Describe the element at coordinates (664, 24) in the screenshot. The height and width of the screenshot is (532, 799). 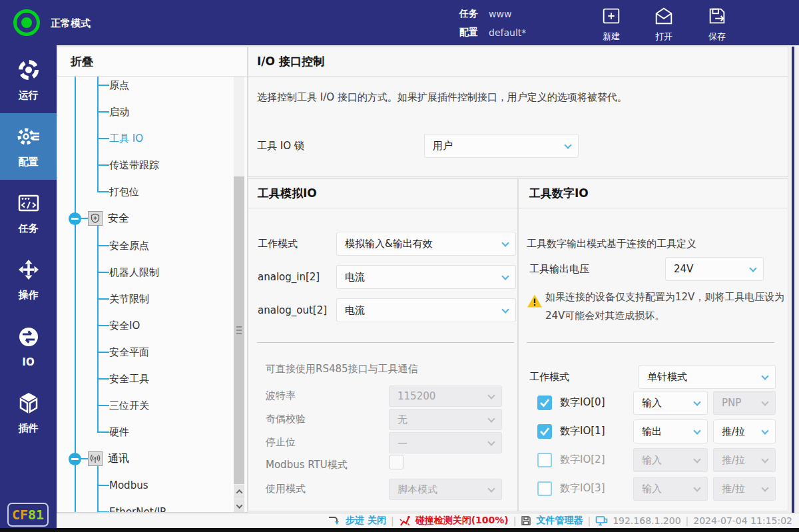
I see `open-button: 打开` at that location.